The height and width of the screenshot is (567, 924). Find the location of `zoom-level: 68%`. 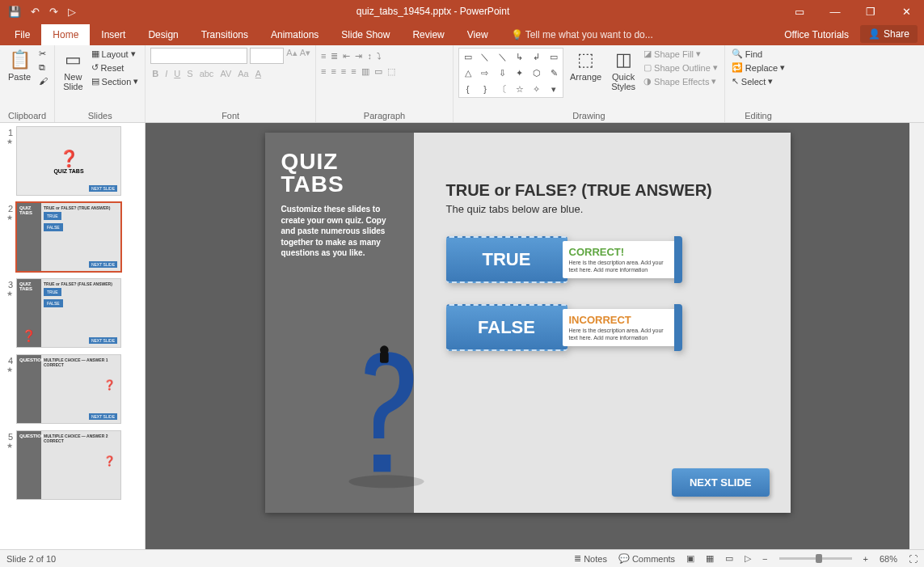

zoom-level: 68% is located at coordinates (888, 559).